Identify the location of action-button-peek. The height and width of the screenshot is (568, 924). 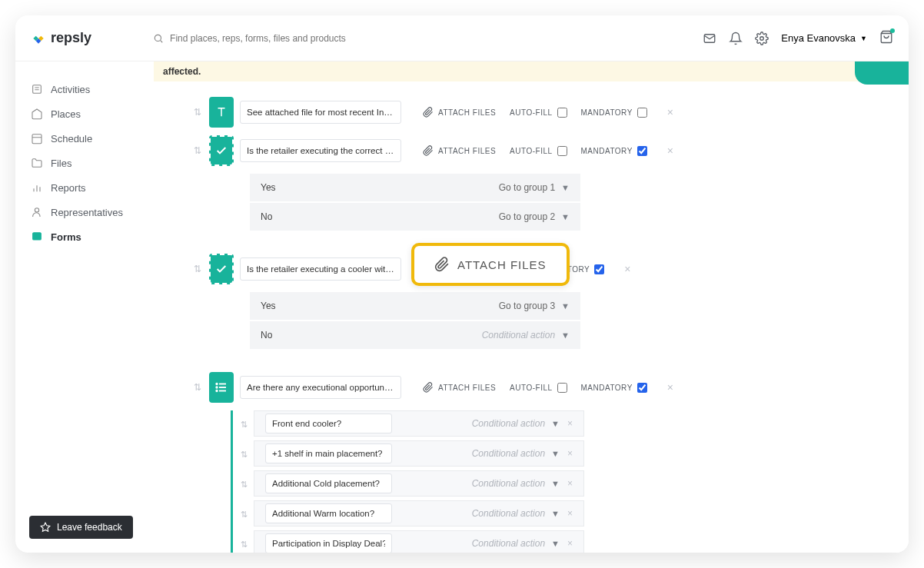
(882, 73).